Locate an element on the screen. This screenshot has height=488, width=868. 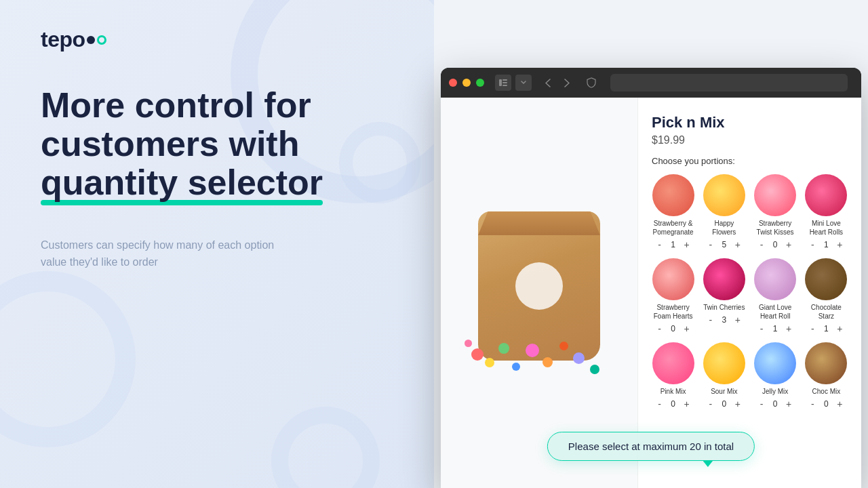
qty-minus-10: - is located at coordinates (762, 404).